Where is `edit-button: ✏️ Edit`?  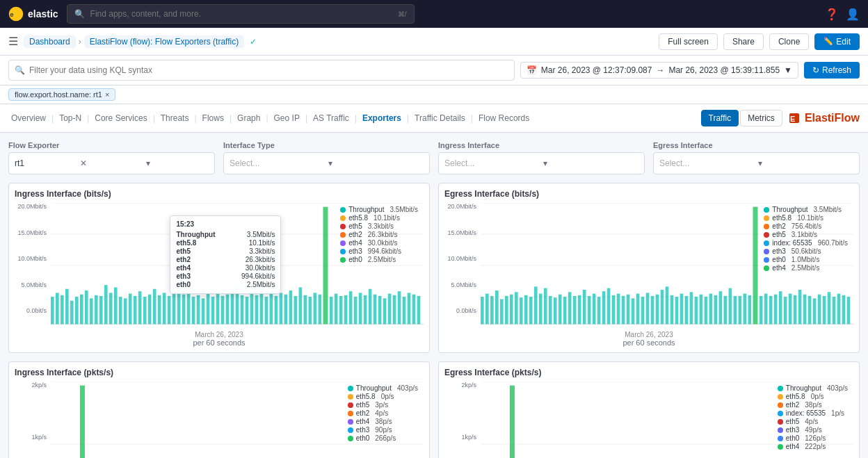 edit-button: ✏️ Edit is located at coordinates (837, 42).